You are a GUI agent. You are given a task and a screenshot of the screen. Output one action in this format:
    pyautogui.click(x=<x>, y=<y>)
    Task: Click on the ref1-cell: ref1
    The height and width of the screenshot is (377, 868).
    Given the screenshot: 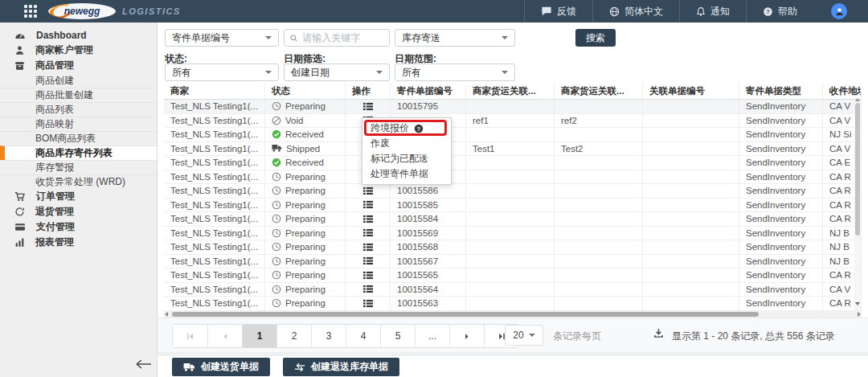 What is the action you would take?
    pyautogui.click(x=510, y=121)
    